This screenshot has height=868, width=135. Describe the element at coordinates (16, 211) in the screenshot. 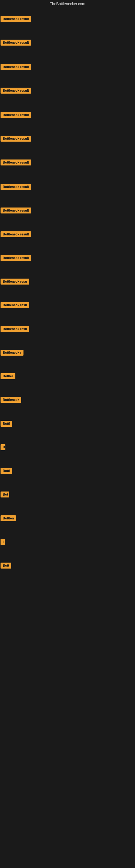

I see `bottleneck-badge-9: Bottleneck result` at that location.